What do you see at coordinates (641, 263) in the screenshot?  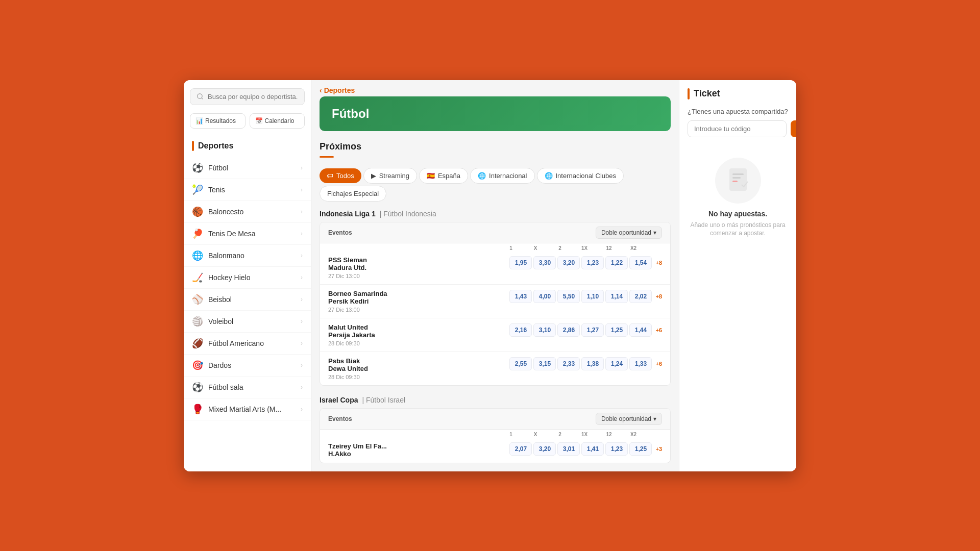 I see `odd-value-X2: 1,54` at bounding box center [641, 263].